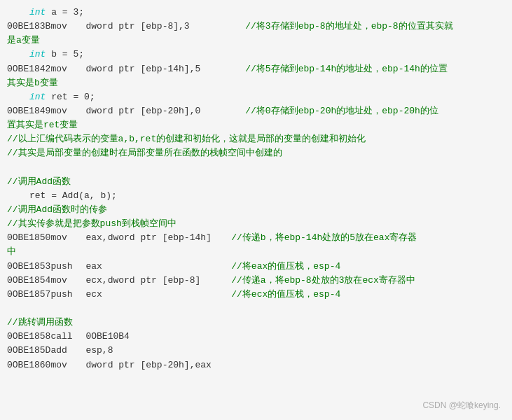  Describe the element at coordinates (256, 168) in the screenshot. I see `line-9-empty` at that location.